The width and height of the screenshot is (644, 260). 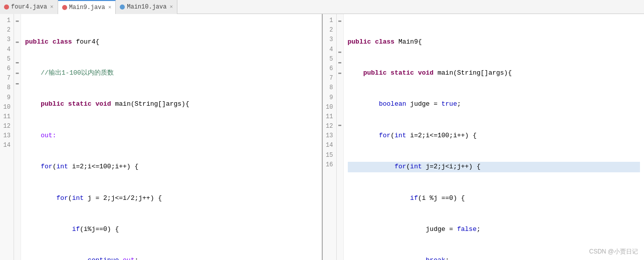 What do you see at coordinates (171, 198) in the screenshot?
I see `code-line-l6: for(int j = 2;j<=i/2;j++) {` at bounding box center [171, 198].